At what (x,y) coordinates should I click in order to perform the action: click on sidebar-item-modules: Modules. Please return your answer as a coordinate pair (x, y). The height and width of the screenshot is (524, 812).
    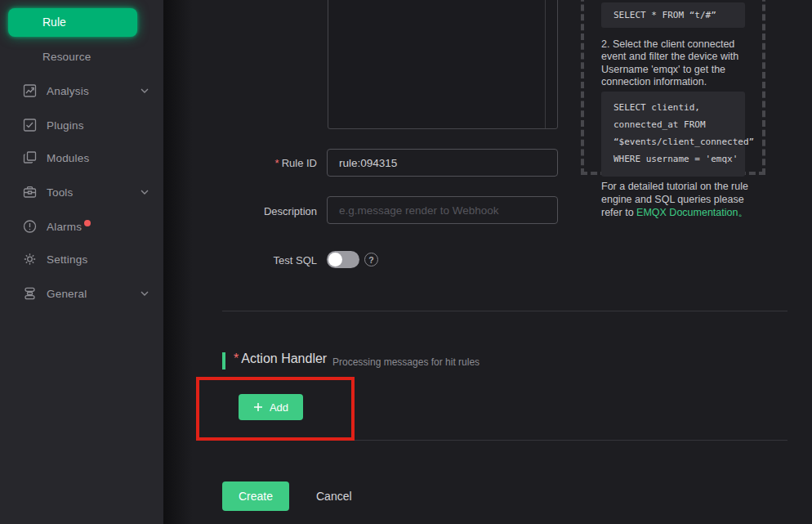
    Looking at the image, I should click on (82, 157).